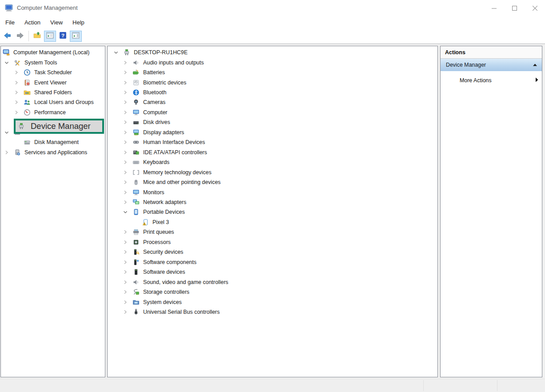 Image resolution: width=545 pixels, height=392 pixels. Describe the element at coordinates (272, 112) in the screenshot. I see `tree-item-computer: Computer` at that location.